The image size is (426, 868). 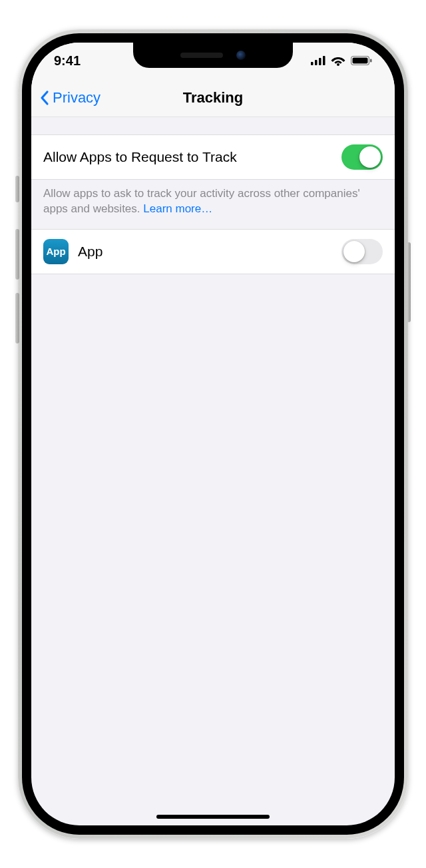 What do you see at coordinates (241, 55) in the screenshot?
I see `front-camera` at bounding box center [241, 55].